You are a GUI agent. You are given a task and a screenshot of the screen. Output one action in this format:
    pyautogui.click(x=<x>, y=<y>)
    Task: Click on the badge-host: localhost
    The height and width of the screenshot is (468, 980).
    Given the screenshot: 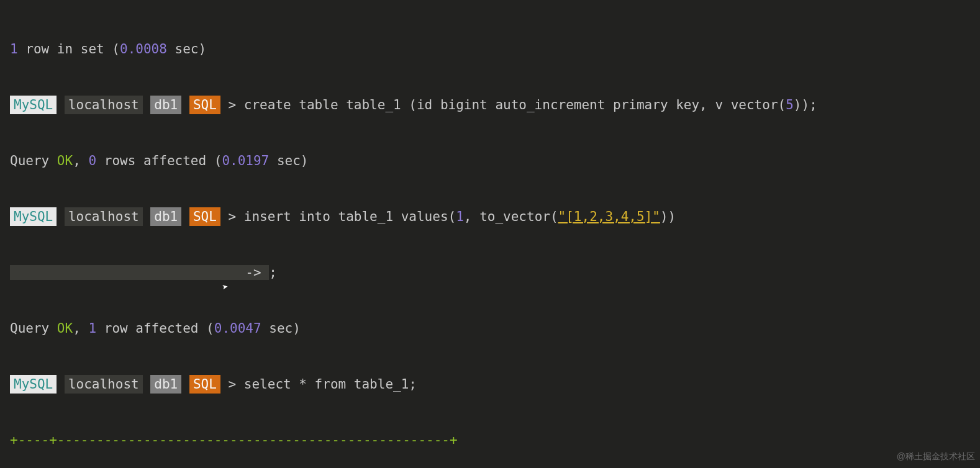 What is the action you would take?
    pyautogui.click(x=104, y=105)
    